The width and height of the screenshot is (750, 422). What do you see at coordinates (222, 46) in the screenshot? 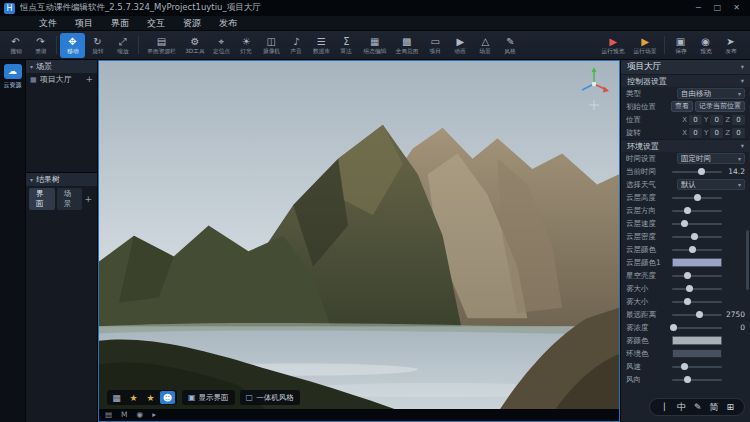
I see `tool-anchor-point: ⌖定位点` at bounding box center [222, 46].